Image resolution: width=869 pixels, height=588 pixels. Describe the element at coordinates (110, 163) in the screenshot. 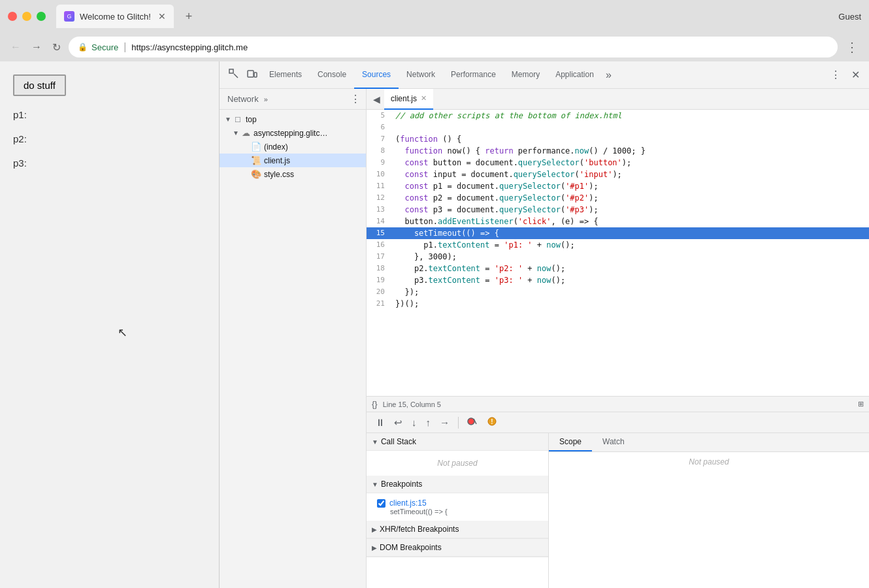

I see `p3-label: p3:` at that location.